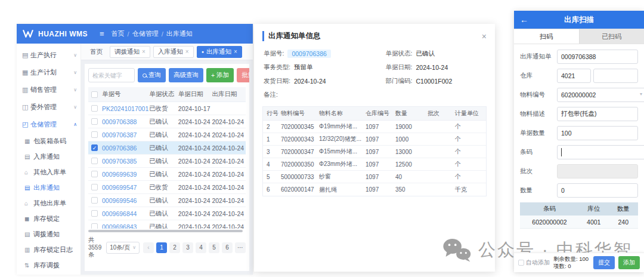  Describe the element at coordinates (615, 76) in the screenshot. I see `warehouse-sub-input` at that location.